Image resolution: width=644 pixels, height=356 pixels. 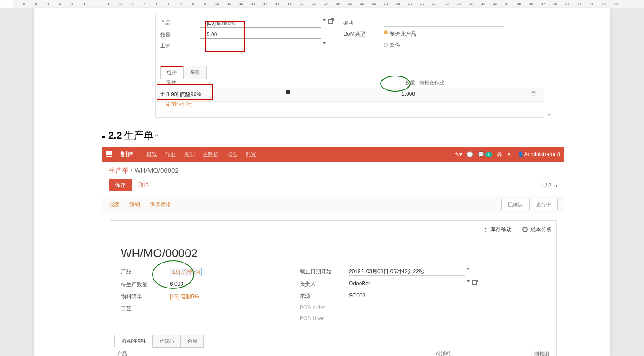 What do you see at coordinates (546, 186) in the screenshot?
I see `pager-text: 1 / 2` at bounding box center [546, 186].